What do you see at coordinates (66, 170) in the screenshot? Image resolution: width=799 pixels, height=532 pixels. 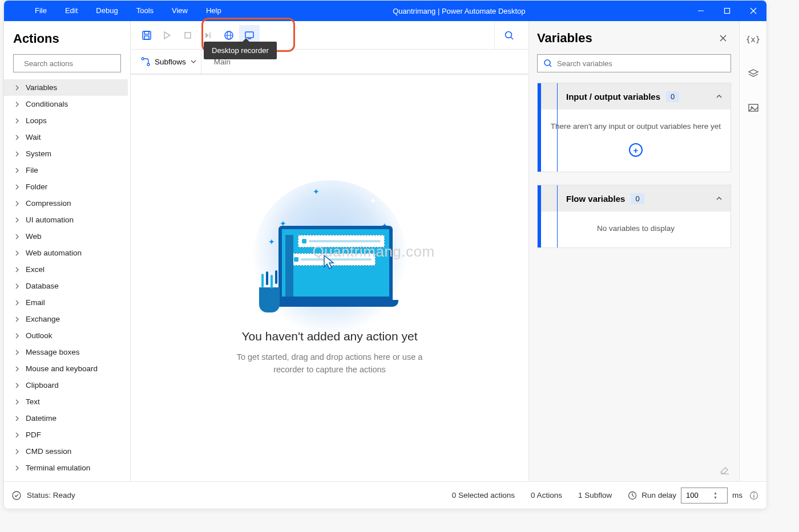 I see `action-category-file: File` at bounding box center [66, 170].